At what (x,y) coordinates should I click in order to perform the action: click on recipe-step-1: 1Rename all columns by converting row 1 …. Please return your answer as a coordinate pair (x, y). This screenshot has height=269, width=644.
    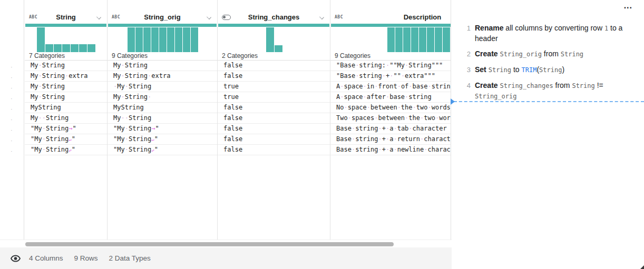
    Looking at the image, I should click on (550, 34).